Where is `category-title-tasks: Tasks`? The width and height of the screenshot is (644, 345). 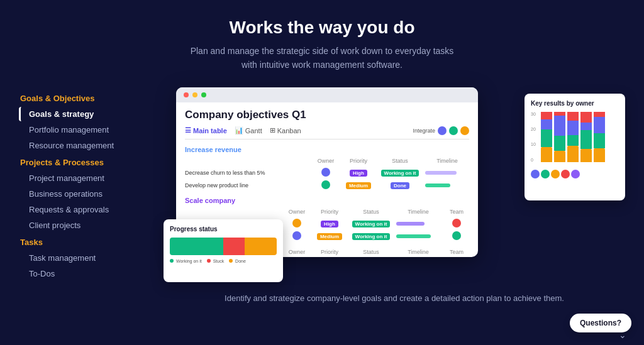 category-title-tasks: Tasks is located at coordinates (85, 243).